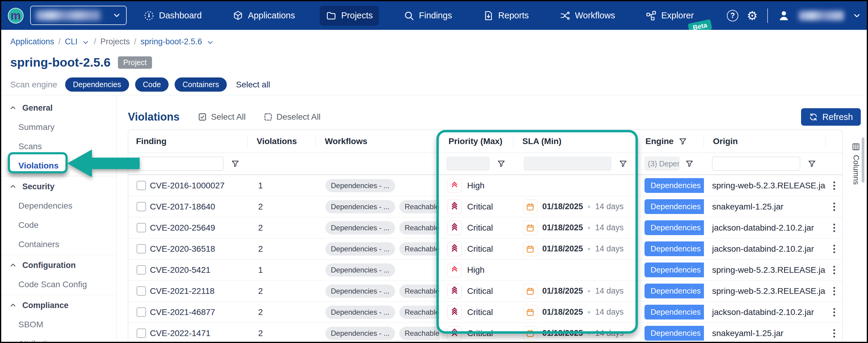  Describe the element at coordinates (71, 42) in the screenshot. I see `breadcrumb-cli: CLI` at that location.